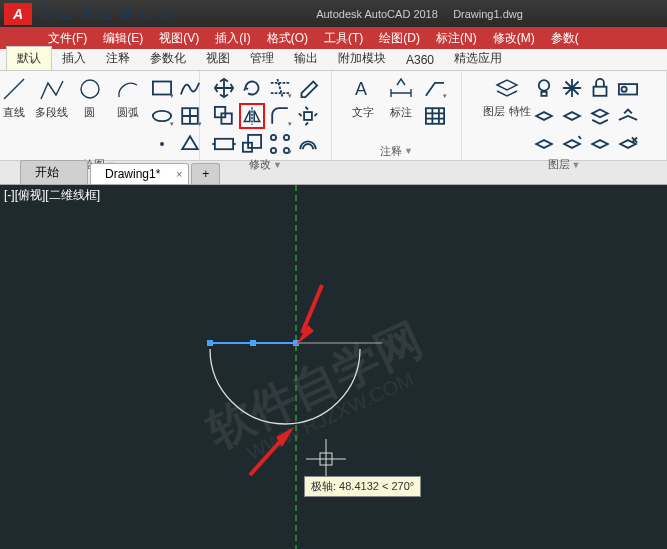 This screenshot has width=667, height=549. Describe the element at coordinates (128, 89) in the screenshot. I see `arc-icon` at that location.